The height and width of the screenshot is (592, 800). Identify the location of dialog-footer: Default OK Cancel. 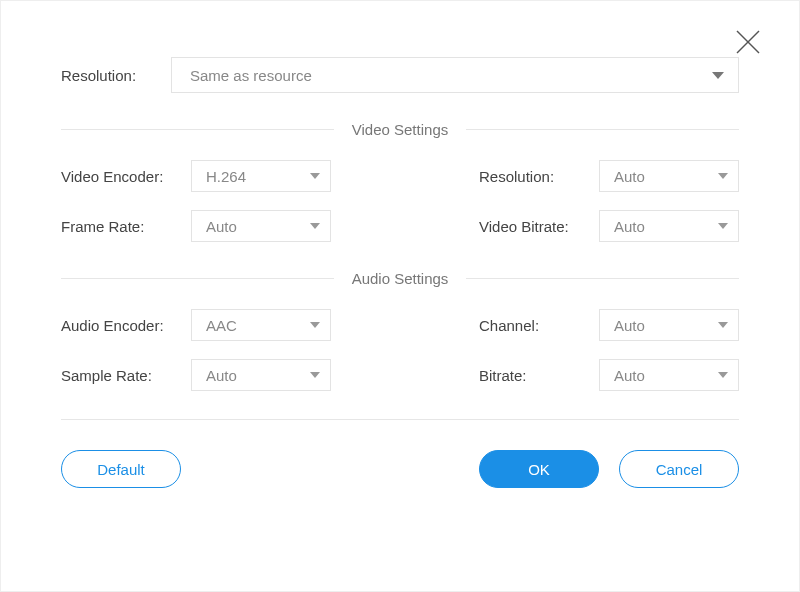
(400, 469).